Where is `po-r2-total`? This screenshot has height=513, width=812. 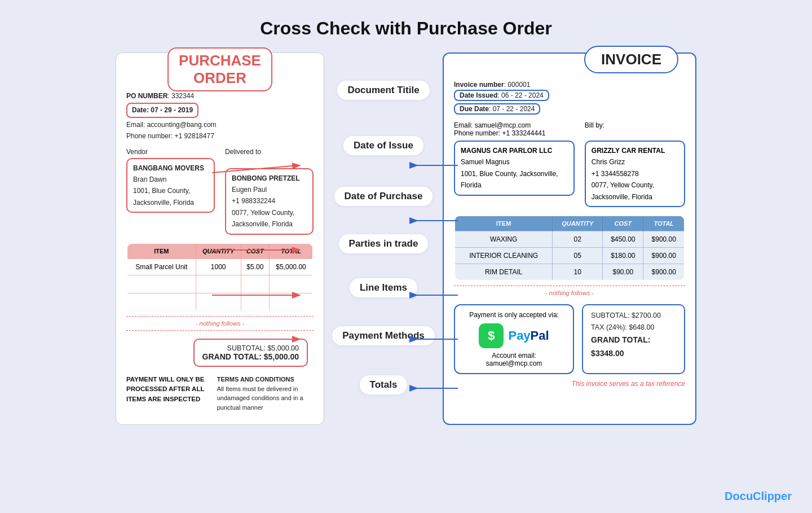 po-r2-total is located at coordinates (291, 284).